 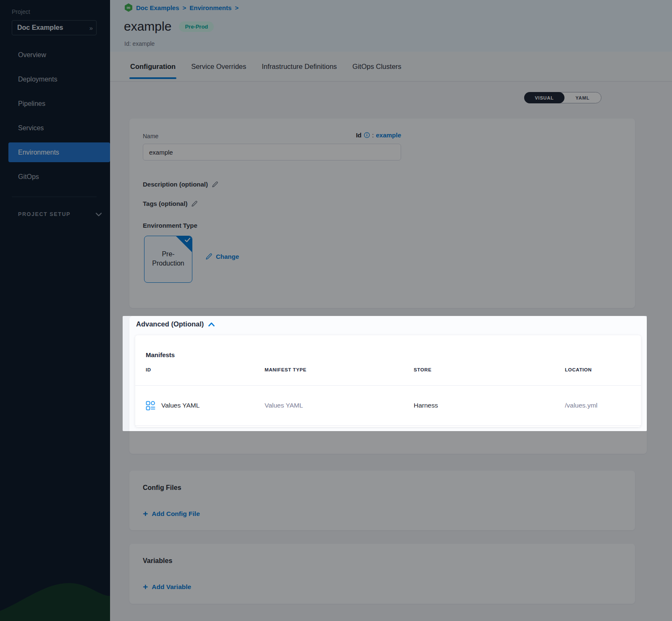 I want to click on sidebar-decorative-wave, so click(x=55, y=596).